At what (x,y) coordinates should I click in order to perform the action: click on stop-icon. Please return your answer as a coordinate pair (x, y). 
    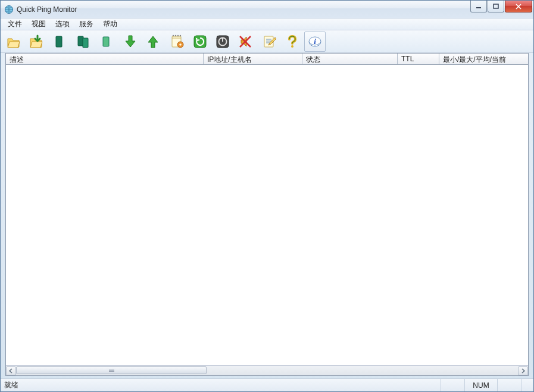
    Looking at the image, I should click on (223, 42).